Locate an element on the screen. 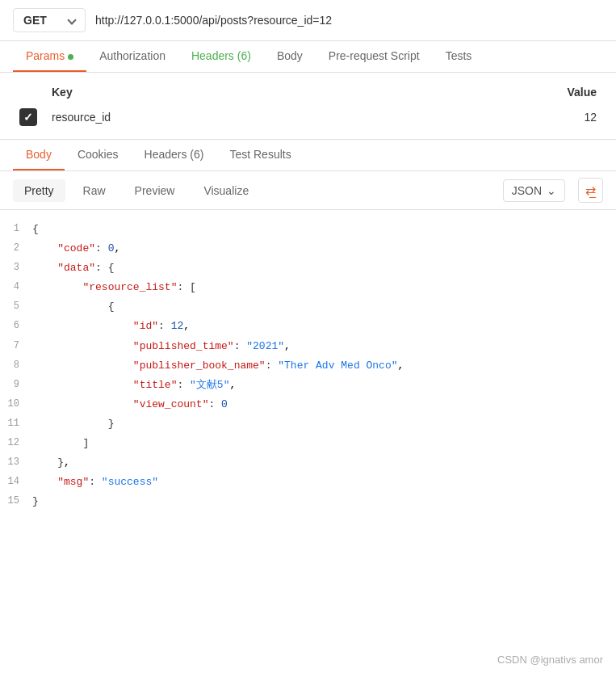  table-row: ✓ resource_id 12 is located at coordinates (308, 117).